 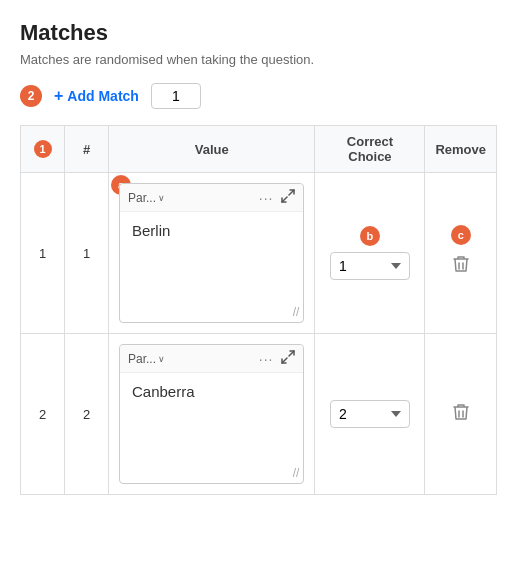 I want to click on add-match-button: + Add Match, so click(x=96, y=96).